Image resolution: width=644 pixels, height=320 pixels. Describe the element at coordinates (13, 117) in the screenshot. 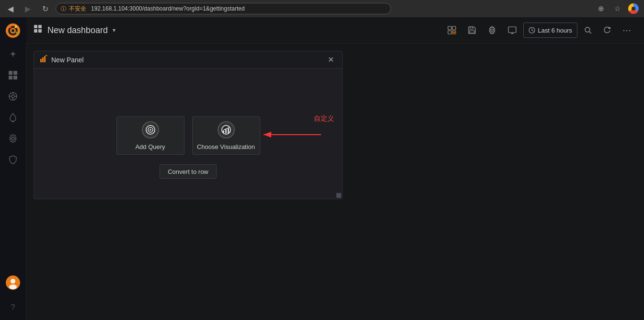

I see `alerting-icon` at that location.